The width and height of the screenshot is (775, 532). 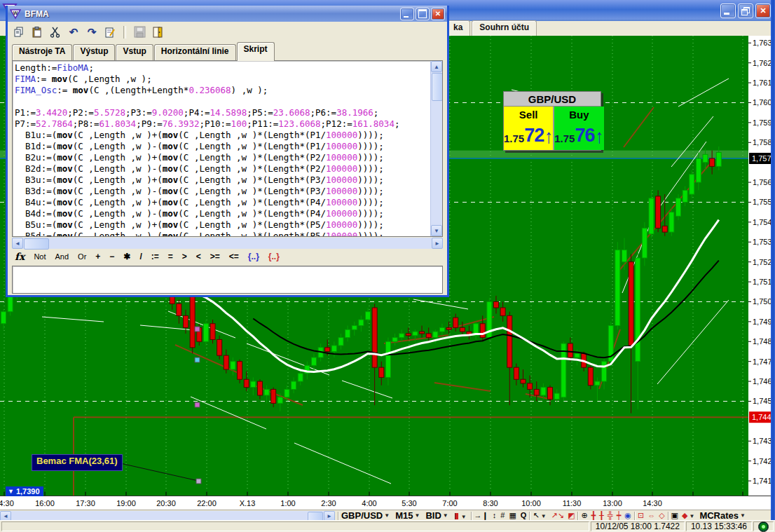 I want to click on operator--button: =, so click(x=171, y=257).